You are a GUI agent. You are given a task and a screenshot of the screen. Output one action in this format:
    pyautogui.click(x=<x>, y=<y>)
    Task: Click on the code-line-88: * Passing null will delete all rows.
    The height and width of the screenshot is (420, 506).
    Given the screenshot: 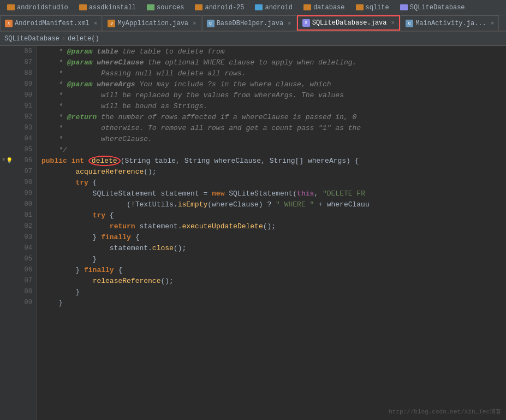 What is the action you would take?
    pyautogui.click(x=272, y=73)
    